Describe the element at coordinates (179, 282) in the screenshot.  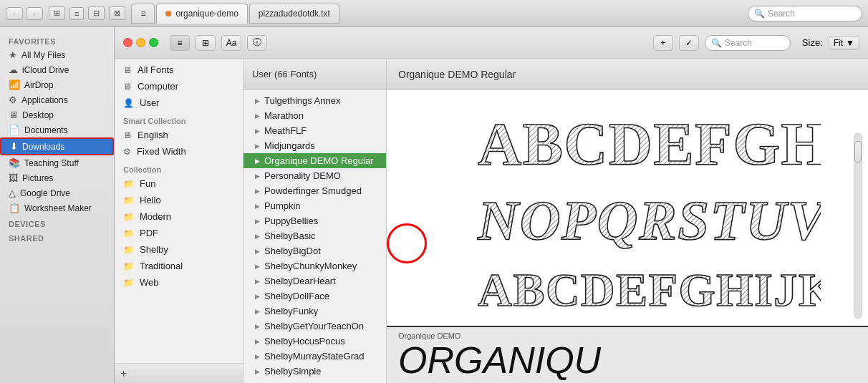
I see `collection-web: 📁 Web` at that location.